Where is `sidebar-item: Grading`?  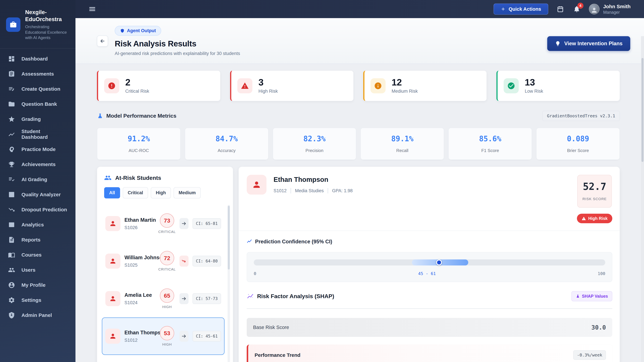 sidebar-item: Grading is located at coordinates (38, 119).